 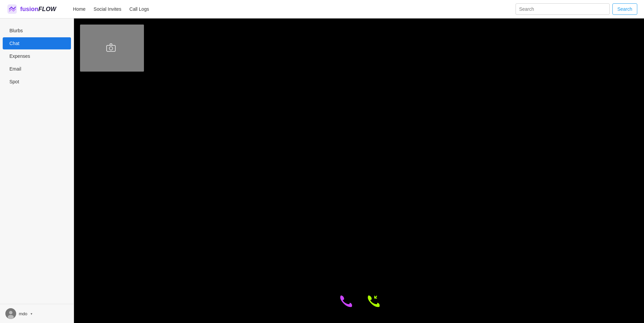 I want to click on fusionflow-logo-icon, so click(x=12, y=9).